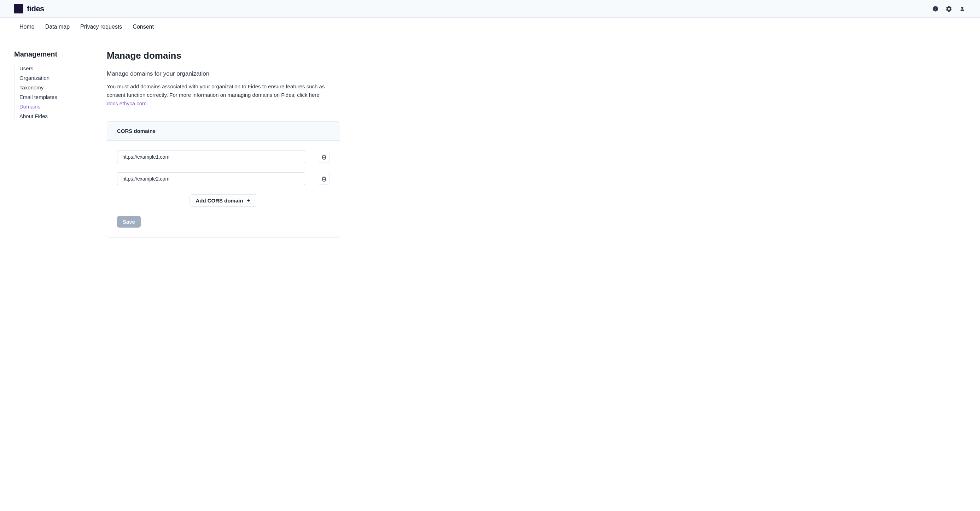  What do you see at coordinates (224, 95) in the screenshot?
I see `page-description: You must add domains associated with you…` at bounding box center [224, 95].